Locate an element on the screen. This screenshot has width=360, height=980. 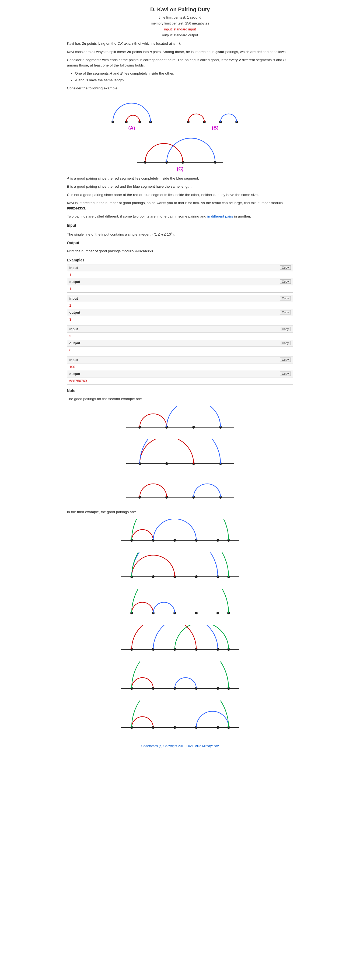
example-3-output-copy: Copy is located at coordinates (285, 343).